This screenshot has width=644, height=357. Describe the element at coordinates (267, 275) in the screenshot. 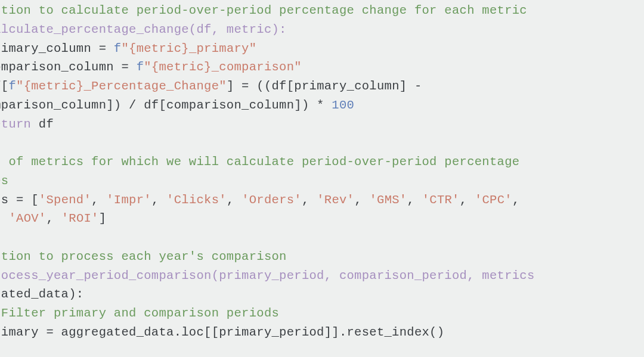

I see `code-line: process_year_period_comparison(primary_p…` at that location.